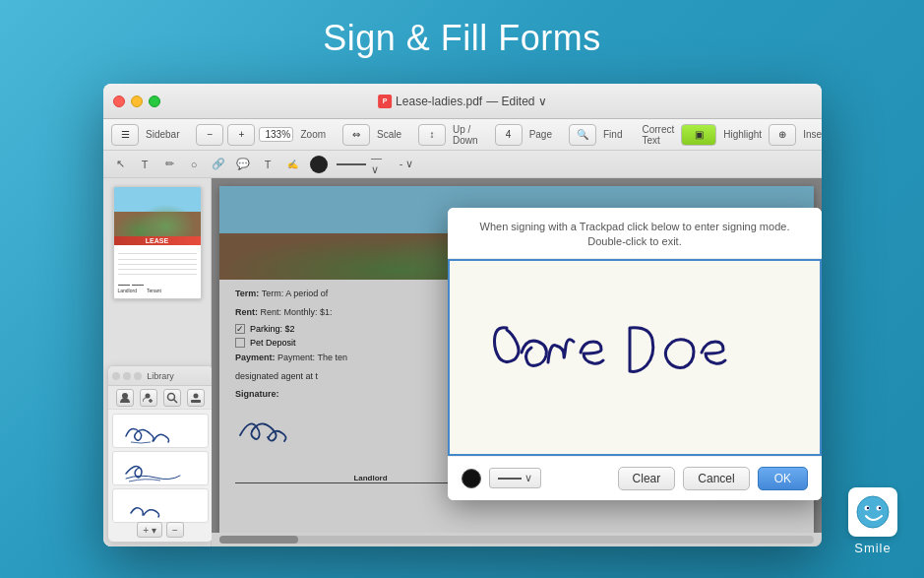 The width and height of the screenshot is (924, 578). I want to click on smile-logo: Smile, so click(873, 522).